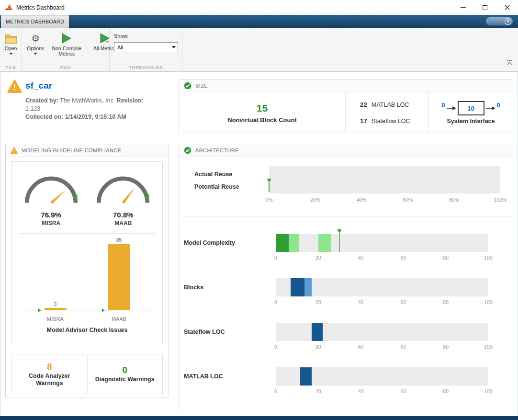 Image resolution: width=518 pixels, height=420 pixels. What do you see at coordinates (56, 319) in the screenshot?
I see `bar-category-label: MISRA` at bounding box center [56, 319].